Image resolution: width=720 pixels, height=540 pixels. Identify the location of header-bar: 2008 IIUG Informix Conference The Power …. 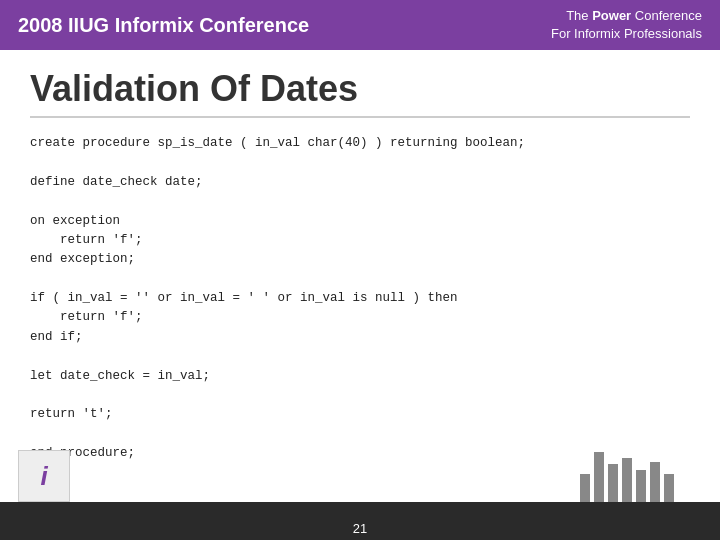
(360, 25).